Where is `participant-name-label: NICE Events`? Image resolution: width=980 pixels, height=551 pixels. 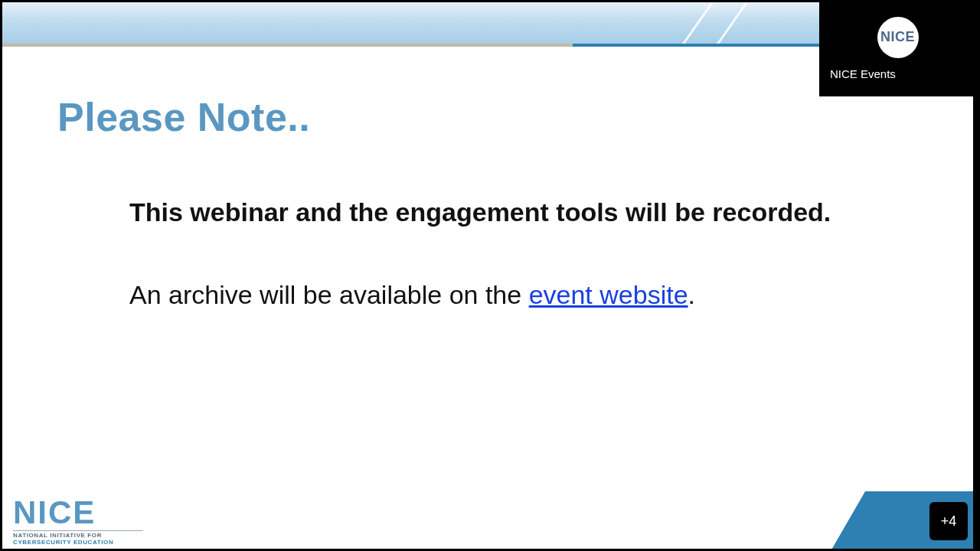 participant-name-label: NICE Events is located at coordinates (863, 73).